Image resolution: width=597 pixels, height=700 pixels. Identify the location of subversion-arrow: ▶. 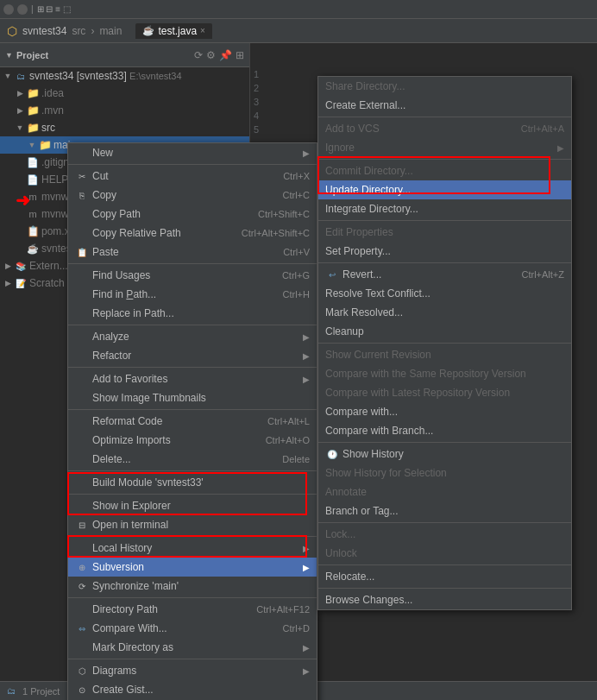
(306, 568).